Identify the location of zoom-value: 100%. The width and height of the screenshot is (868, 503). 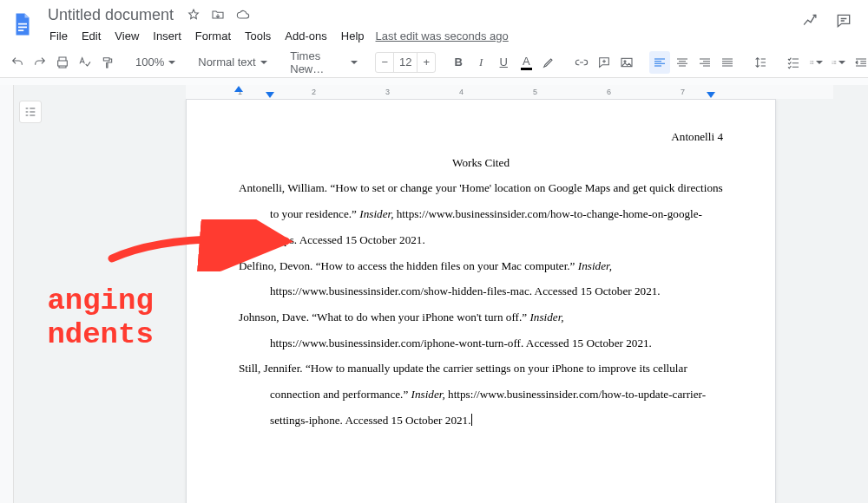
(149, 62).